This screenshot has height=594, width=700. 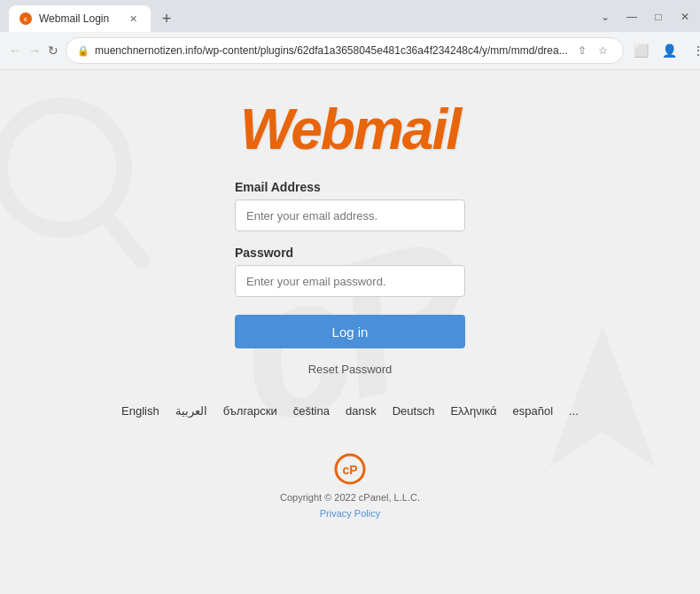 What do you see at coordinates (665, 51) in the screenshot?
I see `toolbar-icons: ⬜ 👤 ⋮` at bounding box center [665, 51].